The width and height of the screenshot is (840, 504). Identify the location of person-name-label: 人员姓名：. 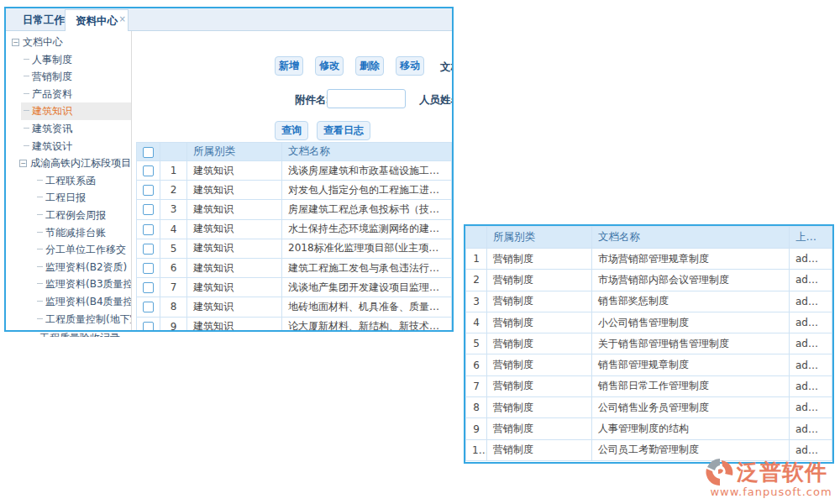
(437, 101).